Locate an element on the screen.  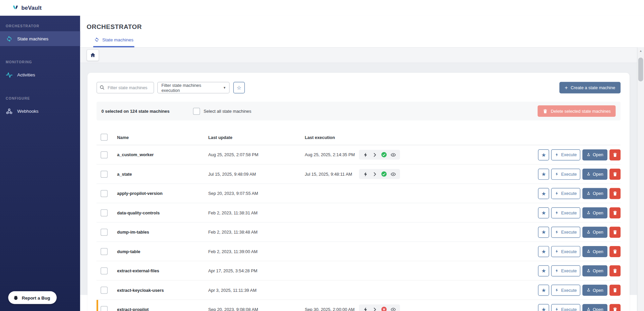
brand-logo: beVault is located at coordinates (27, 8).